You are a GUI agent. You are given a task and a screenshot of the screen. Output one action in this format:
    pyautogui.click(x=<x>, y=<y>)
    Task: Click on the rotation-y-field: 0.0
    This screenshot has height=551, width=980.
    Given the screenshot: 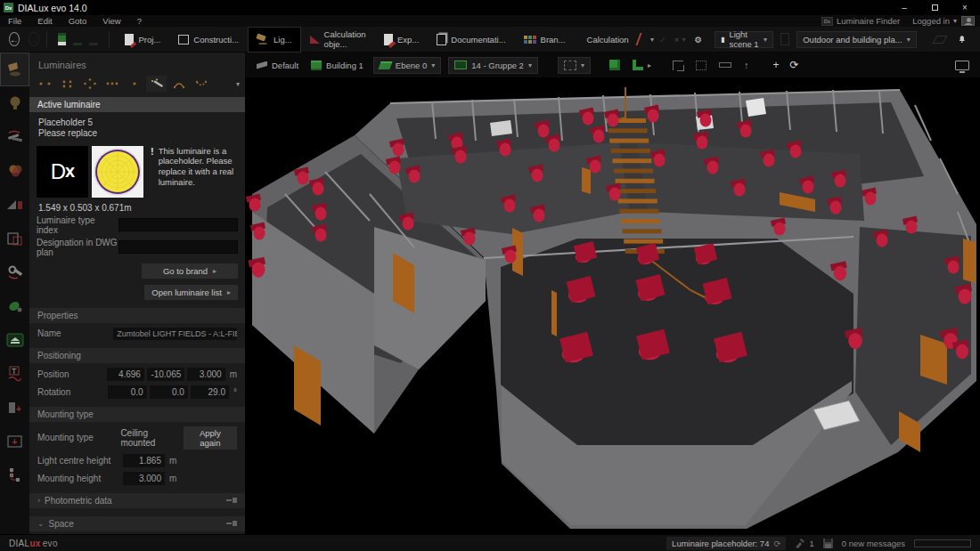 What is the action you would take?
    pyautogui.click(x=169, y=392)
    